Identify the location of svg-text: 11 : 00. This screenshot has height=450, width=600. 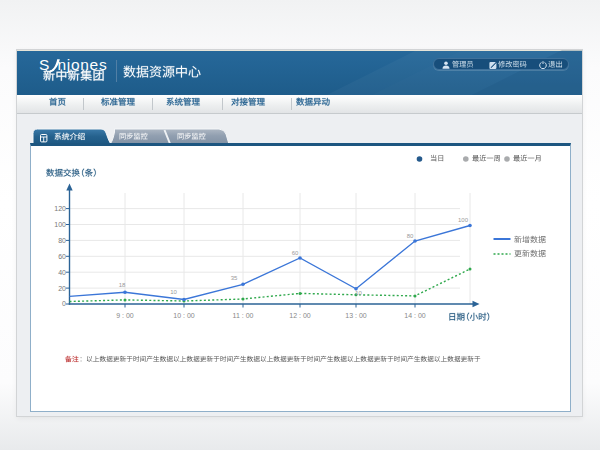
(244, 316).